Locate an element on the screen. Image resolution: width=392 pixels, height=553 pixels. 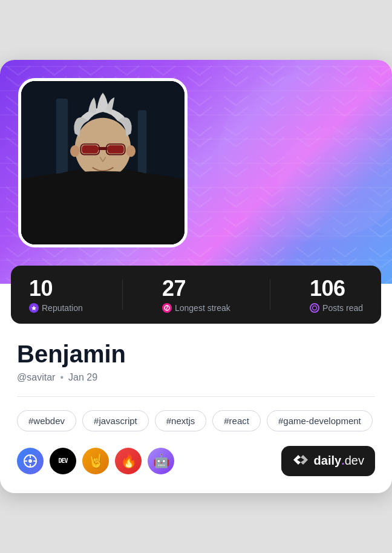
profile-section: Benjamin @savitar • Jan 29 is located at coordinates (196, 361).